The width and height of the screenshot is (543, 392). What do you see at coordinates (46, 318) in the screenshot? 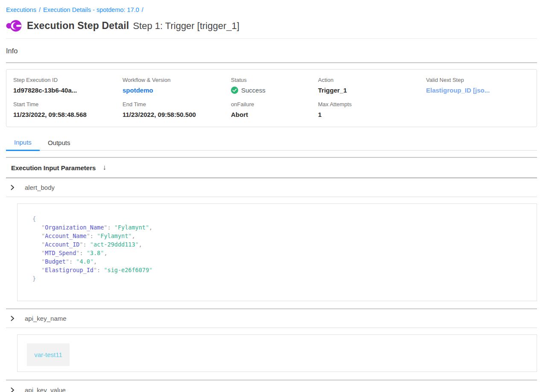
I see `param-row-label: api_key_name` at bounding box center [46, 318].